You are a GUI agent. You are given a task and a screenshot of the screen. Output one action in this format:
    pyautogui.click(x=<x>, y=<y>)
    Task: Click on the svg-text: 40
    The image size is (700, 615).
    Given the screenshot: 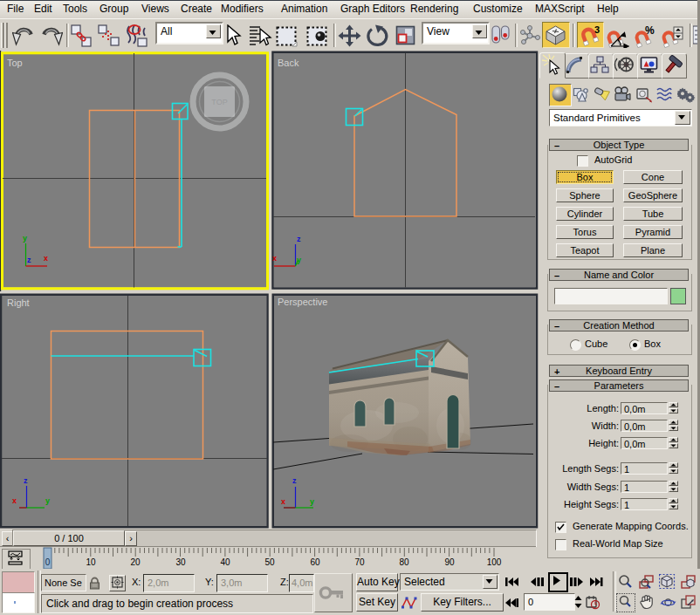 What is the action you would take?
    pyautogui.click(x=225, y=562)
    